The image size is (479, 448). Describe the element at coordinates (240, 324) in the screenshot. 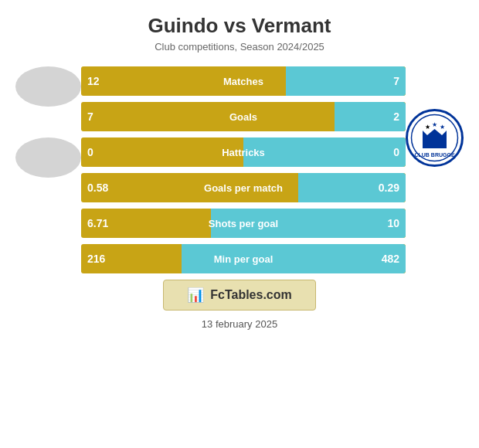

I see `date-text: 13 february 2025` at that location.